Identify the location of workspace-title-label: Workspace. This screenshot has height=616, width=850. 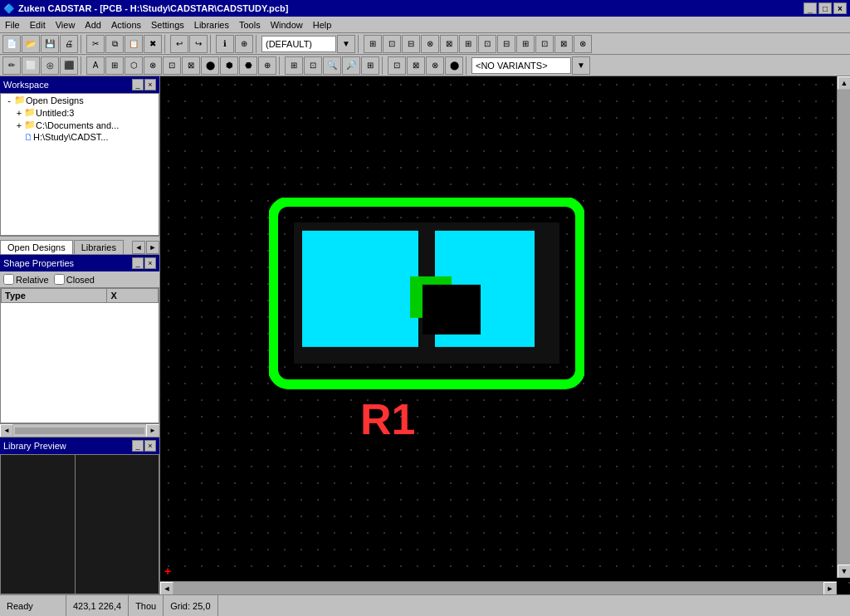
(27, 85).